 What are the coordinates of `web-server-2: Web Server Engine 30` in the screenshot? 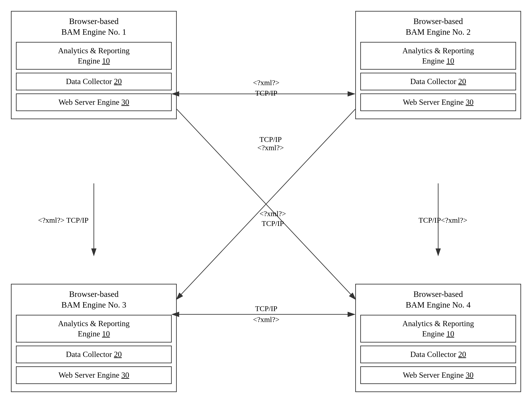 It's located at (438, 102).